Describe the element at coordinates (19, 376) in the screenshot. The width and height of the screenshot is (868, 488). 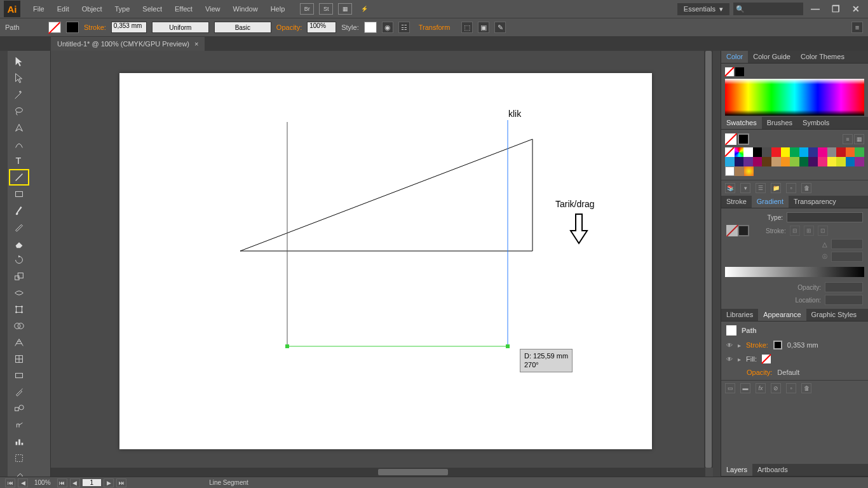
I see `gradient-tool` at that location.